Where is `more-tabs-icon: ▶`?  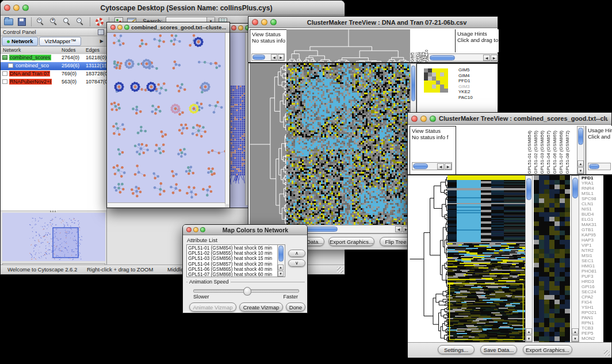 more-tabs-icon: ▶ is located at coordinates (102, 41).